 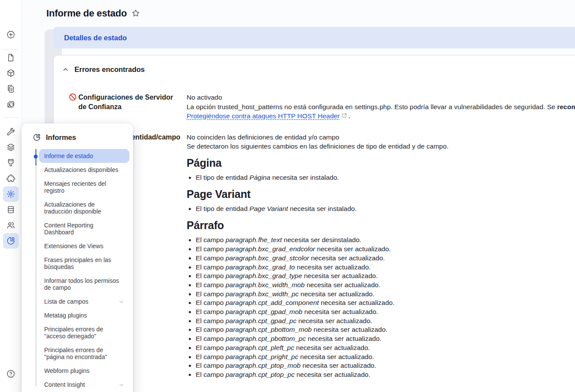 What do you see at coordinates (385, 249) in the screenshot?
I see `list-item: El campo paragraph.bxc_grad_endcolor nec…` at bounding box center [385, 249].